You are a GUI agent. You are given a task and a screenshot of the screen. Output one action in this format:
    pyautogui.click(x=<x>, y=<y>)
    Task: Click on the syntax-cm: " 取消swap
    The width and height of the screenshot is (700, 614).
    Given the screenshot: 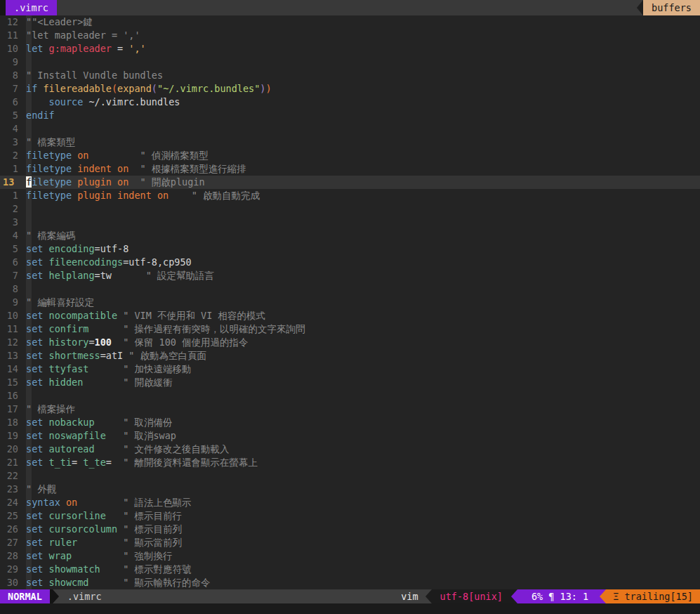 What is the action you would take?
    pyautogui.click(x=141, y=436)
    